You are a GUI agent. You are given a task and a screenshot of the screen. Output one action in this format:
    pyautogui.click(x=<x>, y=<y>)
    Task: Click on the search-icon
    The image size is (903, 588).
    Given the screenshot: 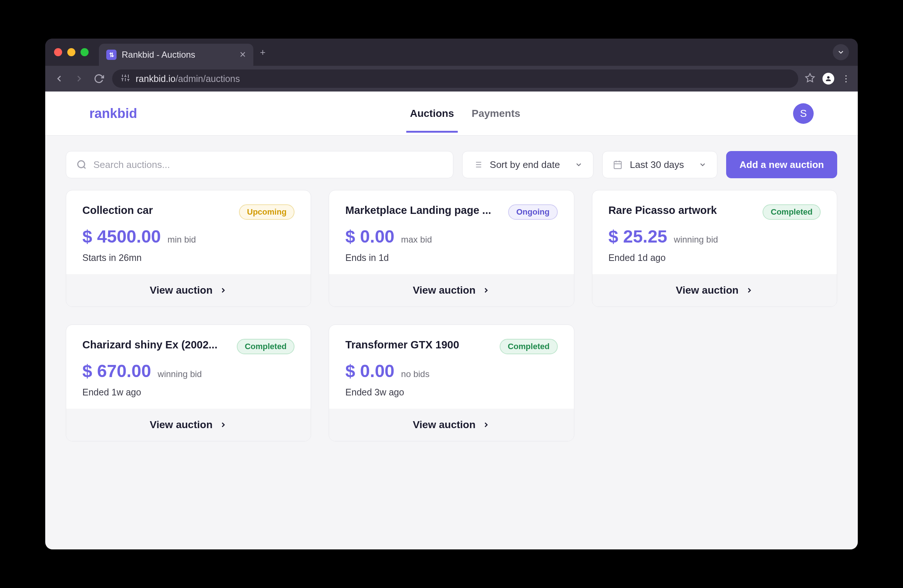 What is the action you would take?
    pyautogui.click(x=82, y=165)
    